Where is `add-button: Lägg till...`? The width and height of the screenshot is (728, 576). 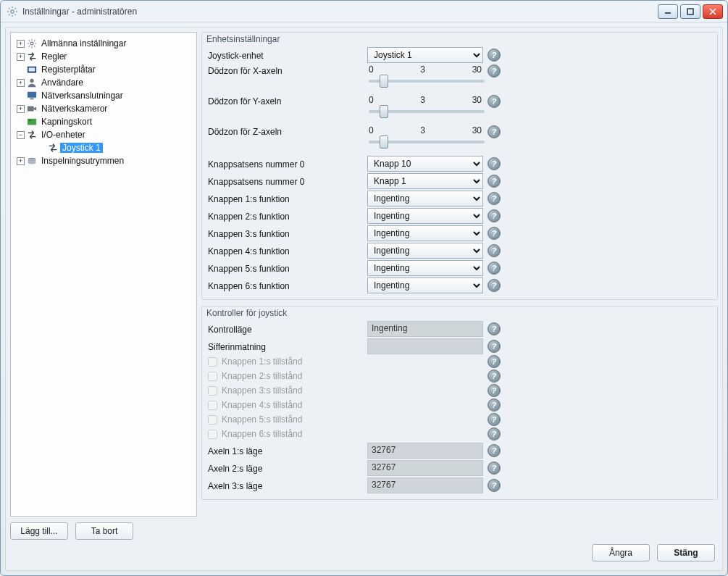 add-button: Lägg till... is located at coordinates (39, 531).